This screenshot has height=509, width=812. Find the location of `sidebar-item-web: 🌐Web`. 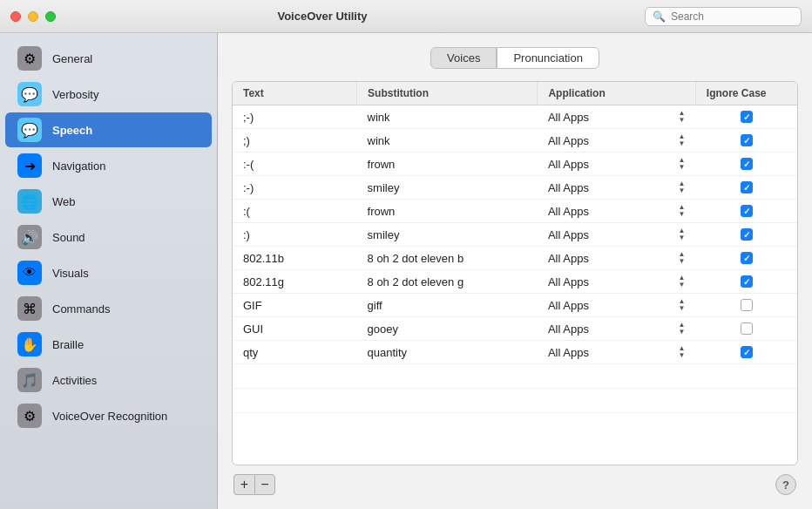

sidebar-item-web: 🌐Web is located at coordinates (108, 201).